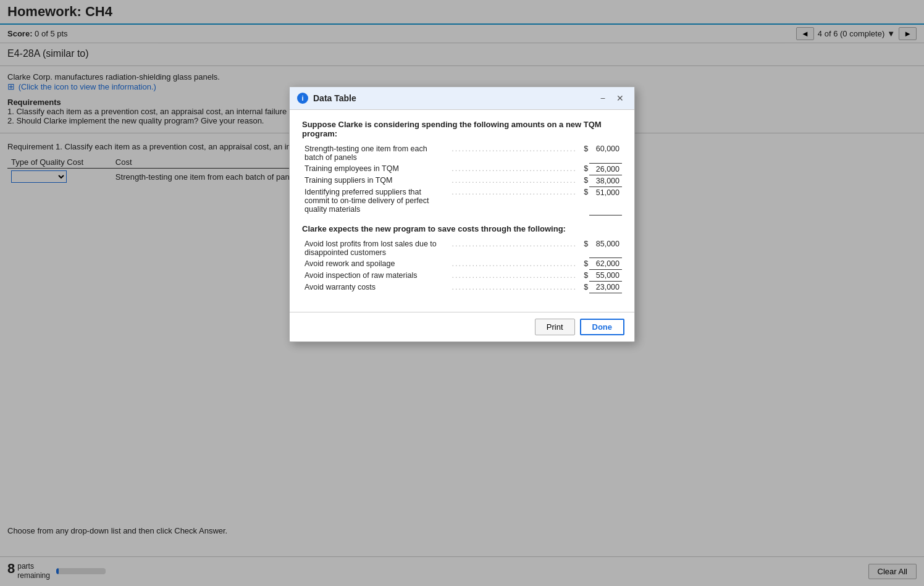 Image resolution: width=924 pixels, height=586 pixels. Describe the element at coordinates (462, 180) in the screenshot. I see `tqm-item-row: Training suppliers in TQM ..............…` at that location.